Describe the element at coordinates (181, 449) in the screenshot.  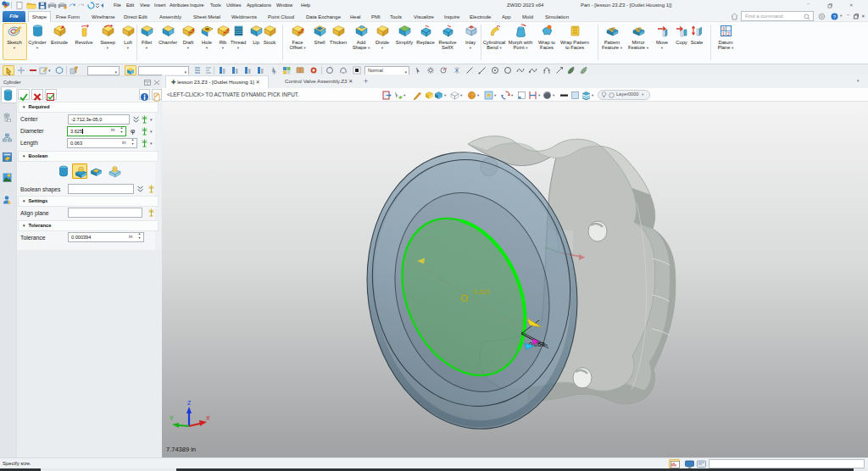
I see `svg-text: 7.74389 in` at that location.